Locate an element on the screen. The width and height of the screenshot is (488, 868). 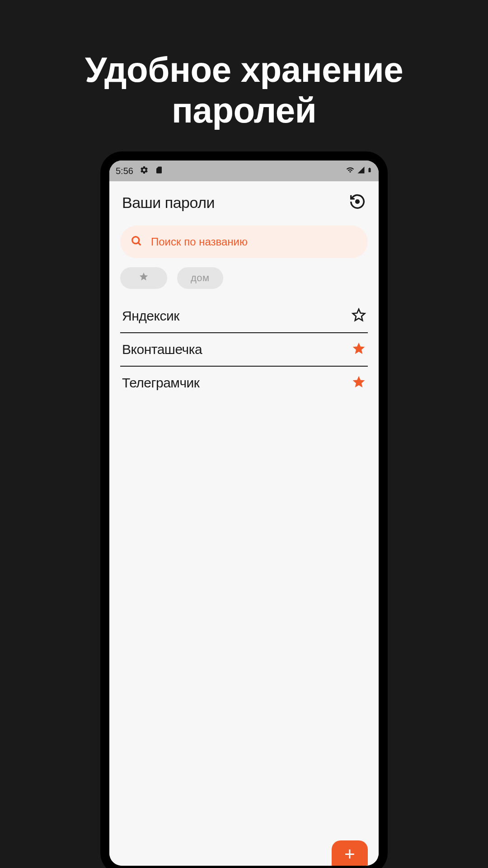
chip-favorites is located at coordinates (144, 278).